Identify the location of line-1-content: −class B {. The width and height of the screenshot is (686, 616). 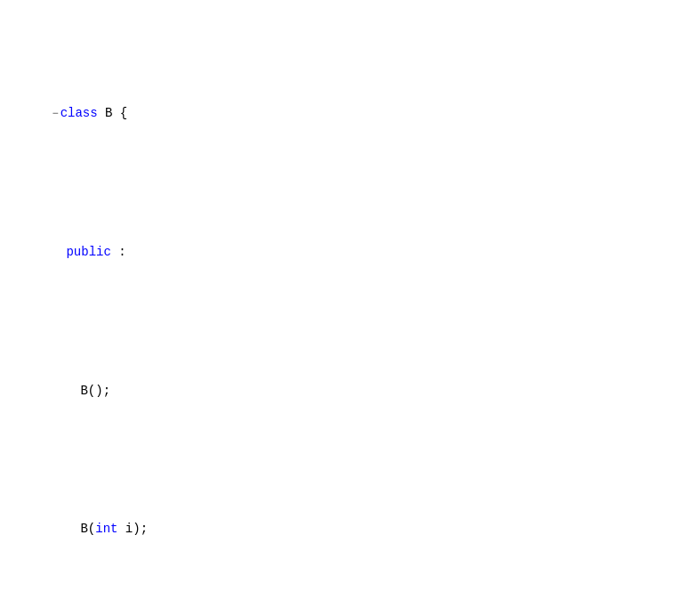
(343, 114).